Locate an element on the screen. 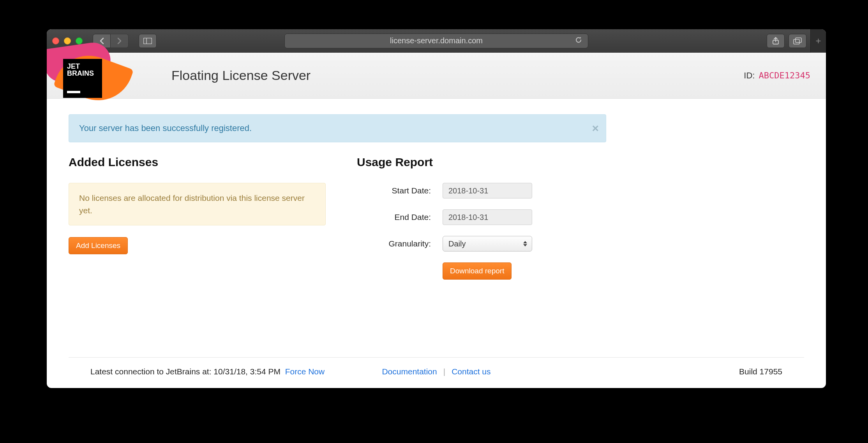 The width and height of the screenshot is (868, 443). server-id: ID: ABCDE12345 is located at coordinates (777, 76).